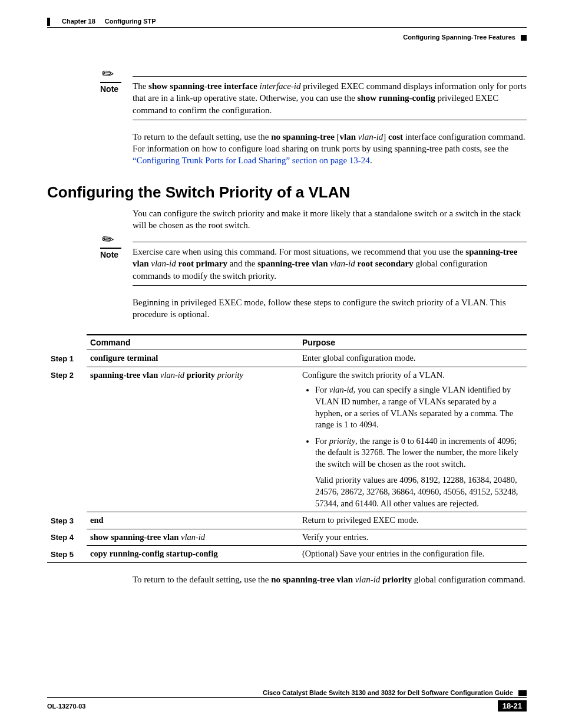 This screenshot has height=728, width=562. Describe the element at coordinates (330, 264) in the screenshot. I see `note-body-2: Exercise care when using this command. F…` at that location.